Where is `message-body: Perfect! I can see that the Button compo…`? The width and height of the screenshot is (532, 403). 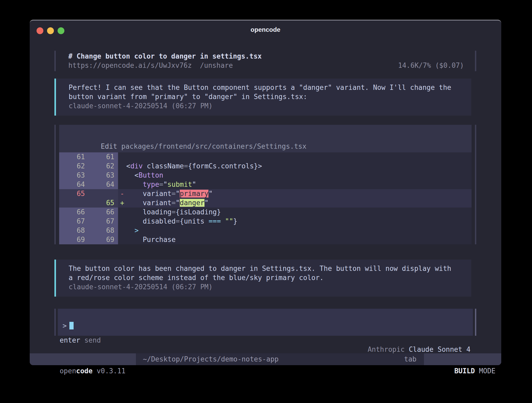 message-body: Perfect! I can see that the Button compo… is located at coordinates (267, 92).